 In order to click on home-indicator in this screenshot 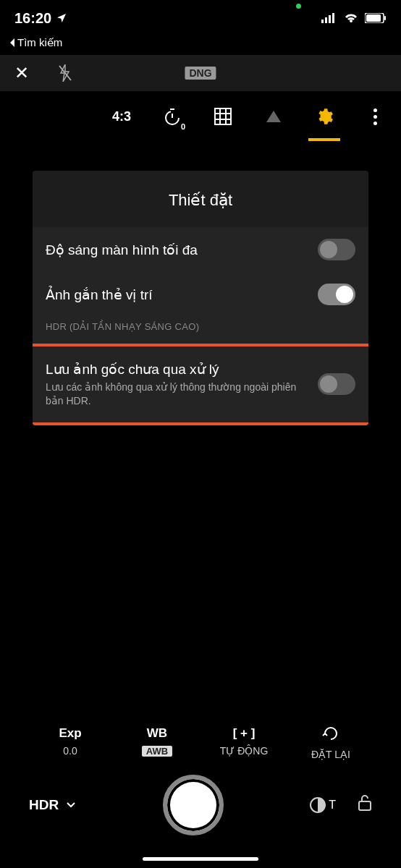, I will do `click(200, 859)`.